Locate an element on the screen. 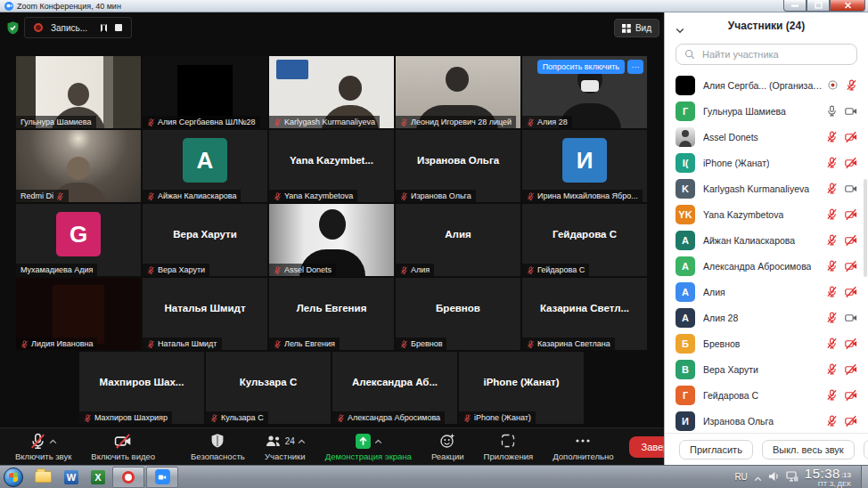 The image size is (868, 488). video-tile: Леонид Игоревич 28 лицей is located at coordinates (458, 93).